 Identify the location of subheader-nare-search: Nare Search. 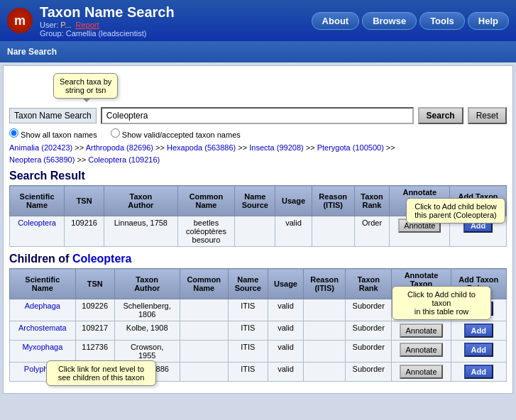
(32, 52).